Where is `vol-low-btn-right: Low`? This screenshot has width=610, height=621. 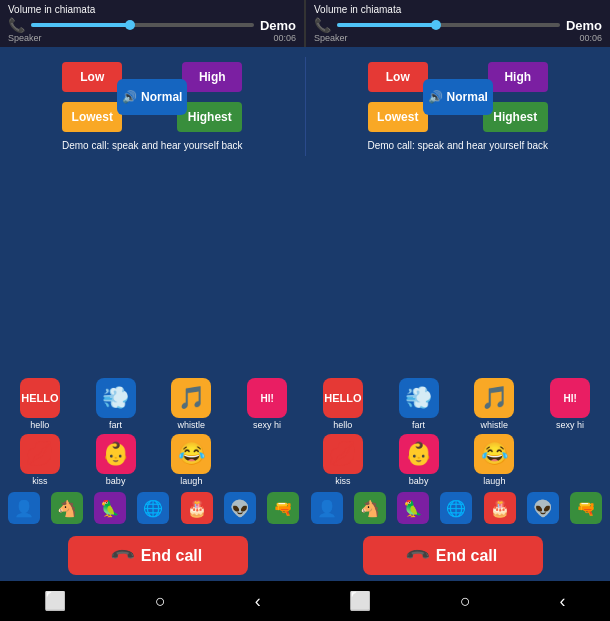
vol-low-btn-right: Low is located at coordinates (398, 77).